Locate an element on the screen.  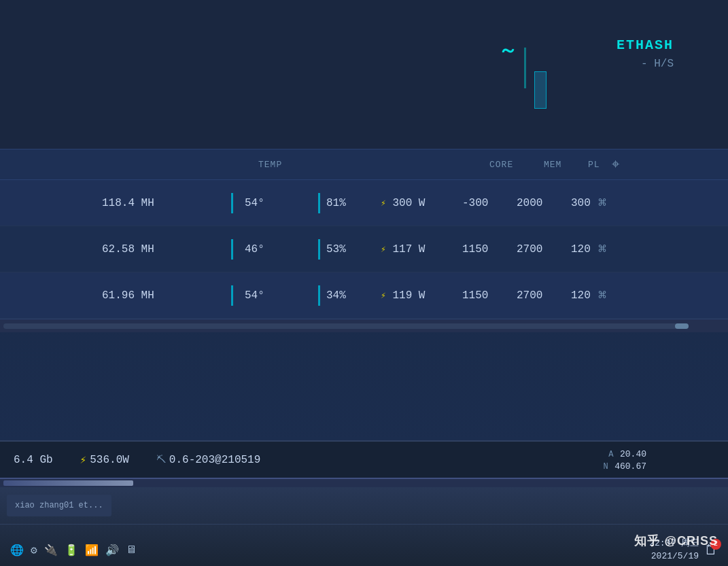
app-item-label: xiao zhang01 et... is located at coordinates (59, 506).